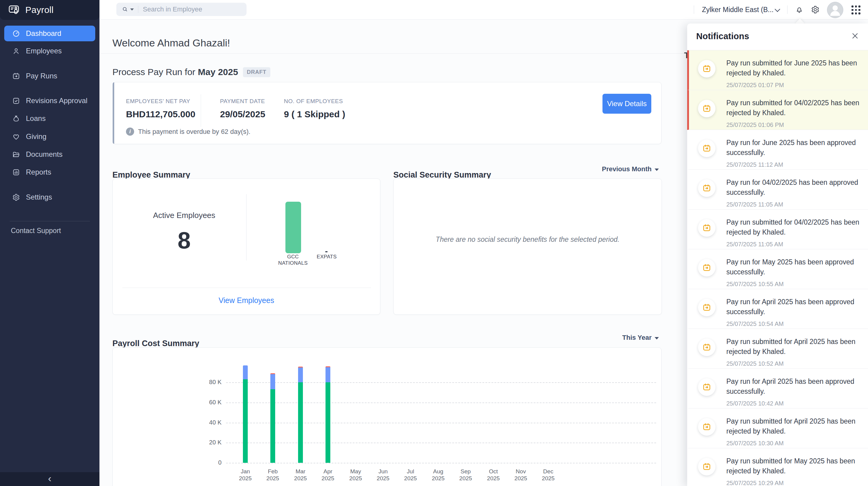 Image resolution: width=868 pixels, height=486 pixels. I want to click on sidebar-item-contact-support: Contact Support, so click(36, 231).